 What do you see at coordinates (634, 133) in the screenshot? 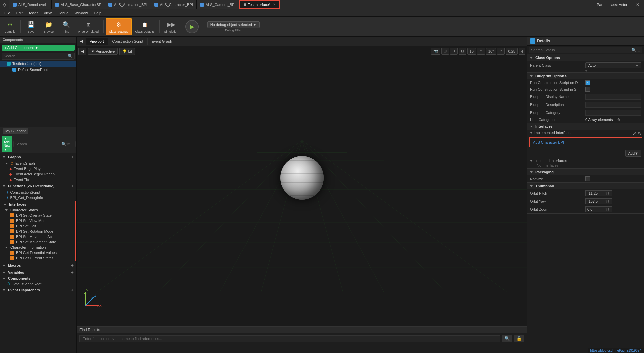
I see `interfaces-expand-btn: ⤢` at bounding box center [634, 133].